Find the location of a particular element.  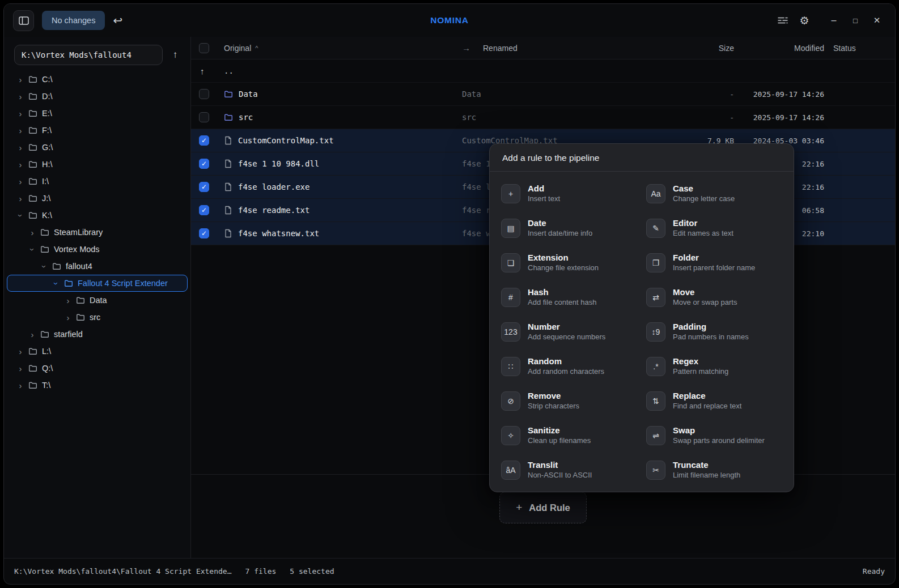

path-input is located at coordinates (88, 55).